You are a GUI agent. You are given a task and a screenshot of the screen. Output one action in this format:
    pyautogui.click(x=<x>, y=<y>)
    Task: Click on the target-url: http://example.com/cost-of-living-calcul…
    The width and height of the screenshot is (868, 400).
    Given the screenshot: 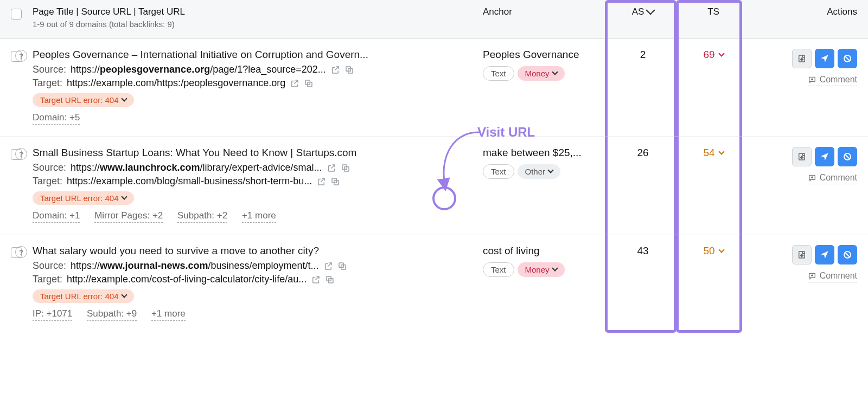 What is the action you would take?
    pyautogui.click(x=187, y=280)
    